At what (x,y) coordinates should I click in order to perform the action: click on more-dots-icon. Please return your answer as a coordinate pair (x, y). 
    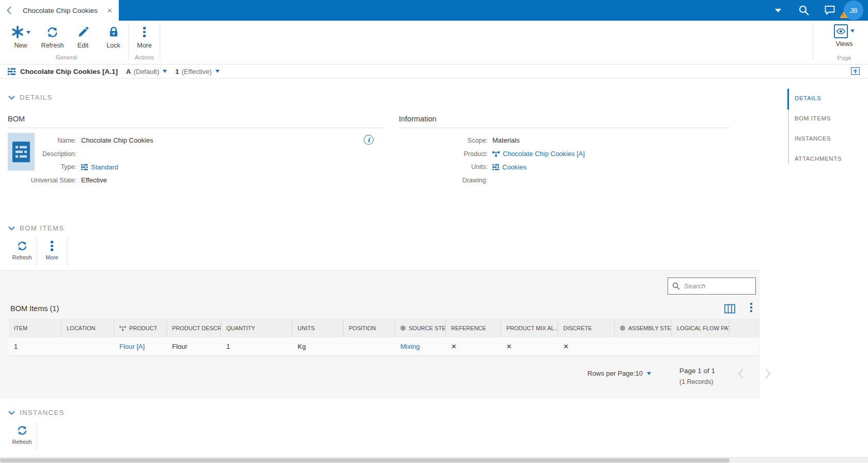
    Looking at the image, I should click on (145, 32).